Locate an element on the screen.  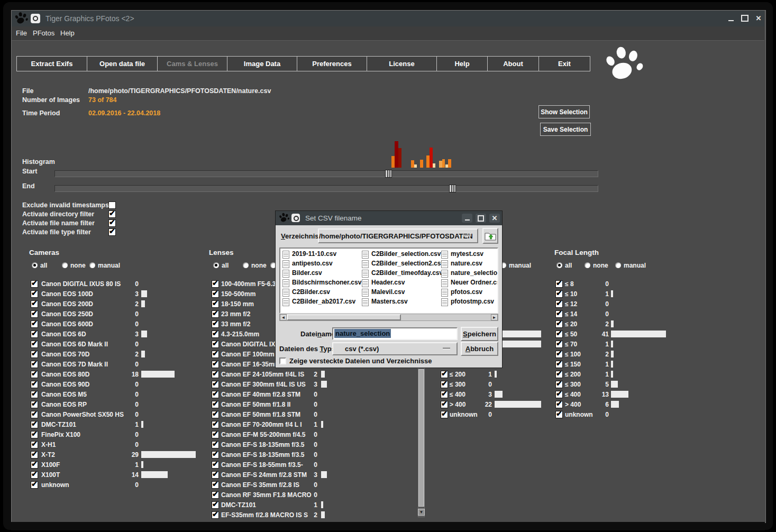
hscrollbar-thumb is located at coordinates (344, 317).